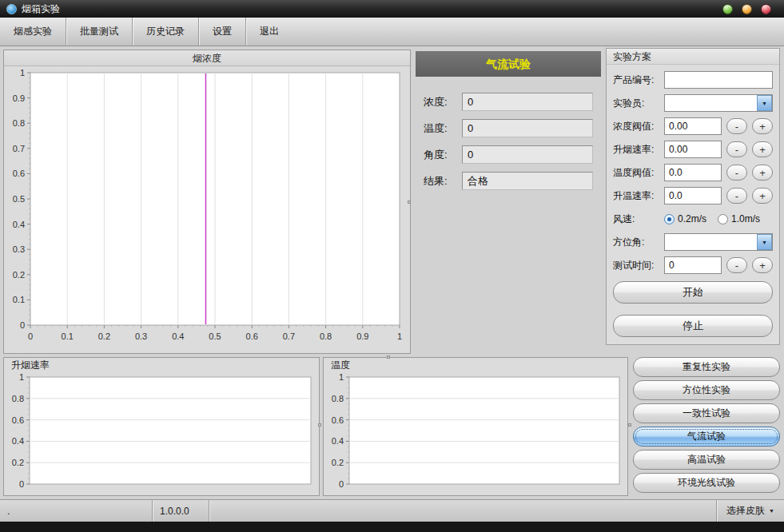  Describe the element at coordinates (737, 265) in the screenshot. I see `test-time-decrement-button: -` at that location.